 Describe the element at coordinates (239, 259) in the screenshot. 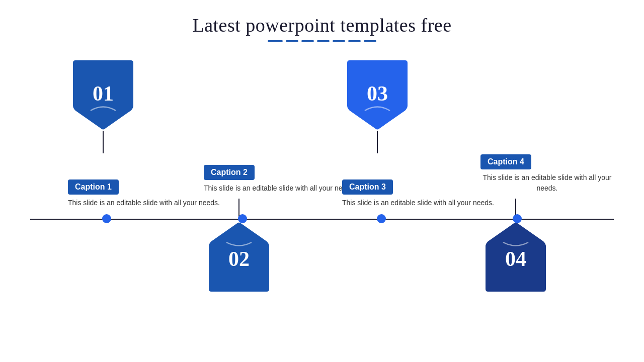

I see `number-2: 02` at that location.